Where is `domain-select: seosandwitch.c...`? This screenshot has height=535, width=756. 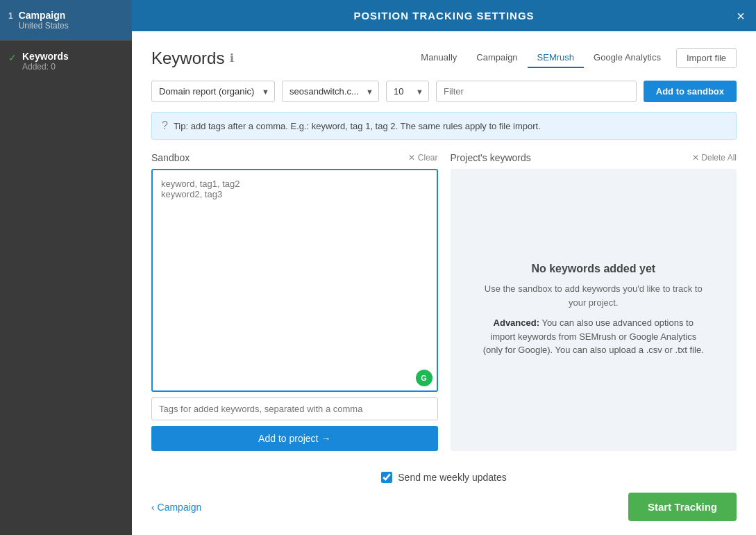 domain-select: seosandwitch.c... is located at coordinates (330, 92).